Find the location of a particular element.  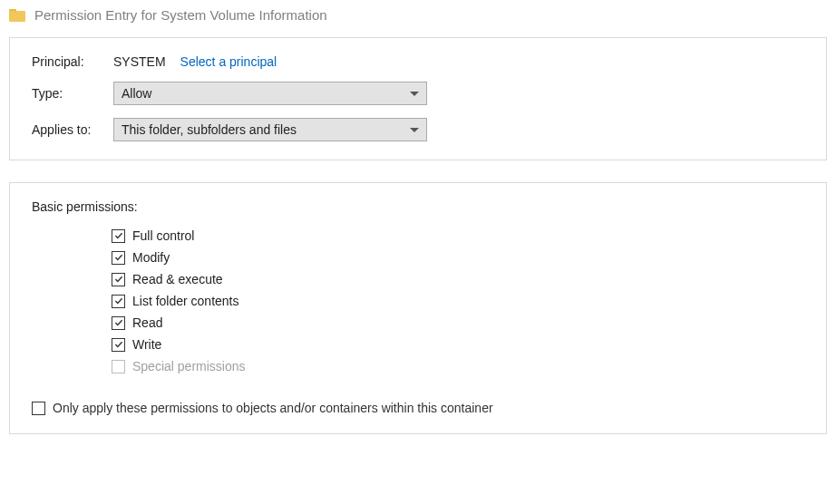

permission-label: Read & execute is located at coordinates (178, 279).